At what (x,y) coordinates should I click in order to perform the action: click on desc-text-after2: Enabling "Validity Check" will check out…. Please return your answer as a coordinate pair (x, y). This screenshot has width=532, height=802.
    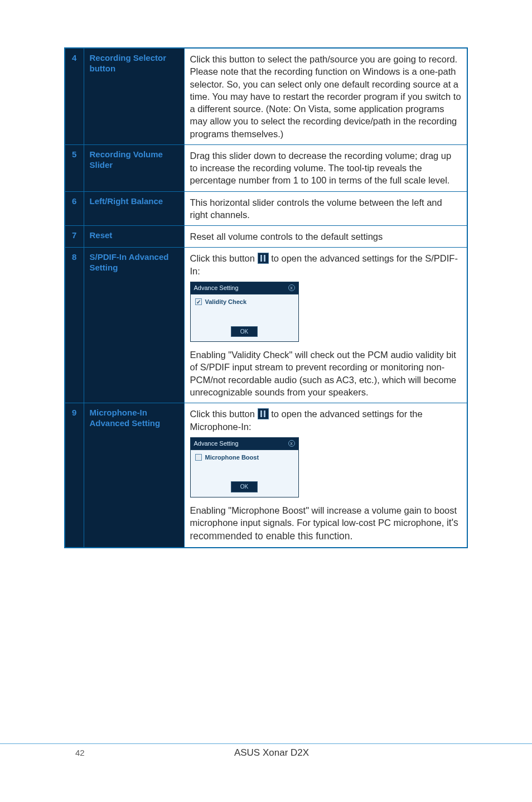
    Looking at the image, I should click on (323, 374).